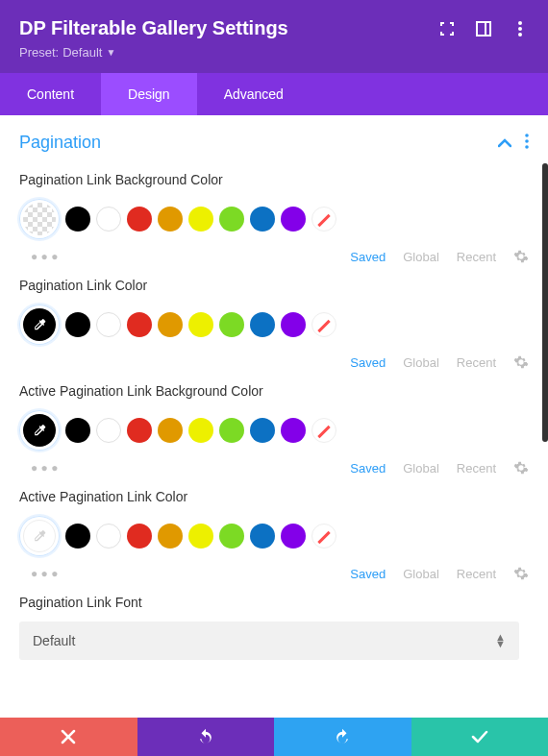 Image resolution: width=548 pixels, height=756 pixels. I want to click on close-icon, so click(68, 737).